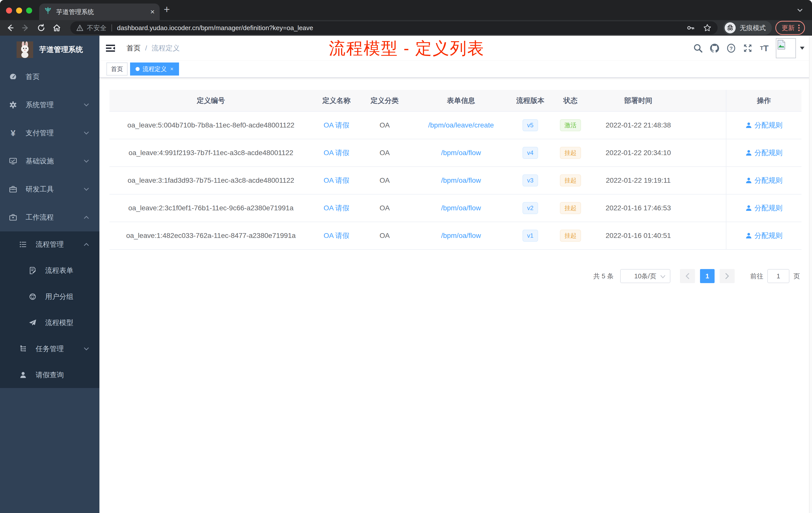 The height and width of the screenshot is (513, 812). I want to click on cell-deploy-time: 2022-01-22 19:19:11, so click(638, 180).